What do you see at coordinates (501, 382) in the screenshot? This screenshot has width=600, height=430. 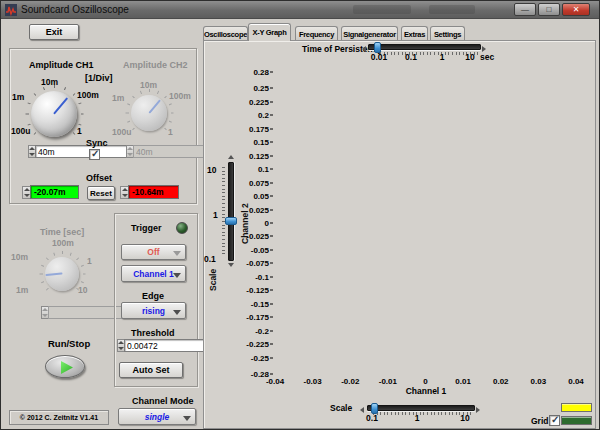 I see `x-axis-tick-label: 0.02` at bounding box center [501, 382].